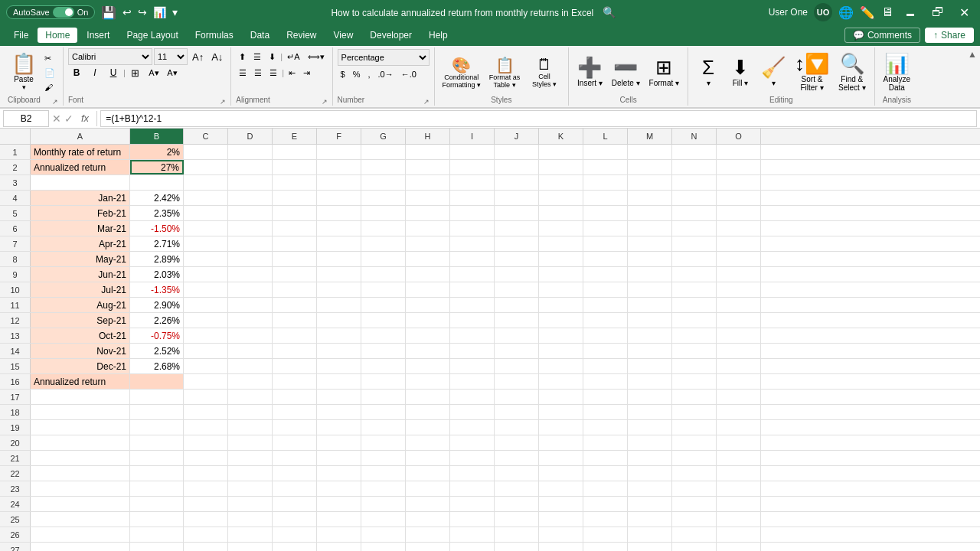 Image resolution: width=980 pixels, height=551 pixels. I want to click on cell-E23, so click(295, 488).